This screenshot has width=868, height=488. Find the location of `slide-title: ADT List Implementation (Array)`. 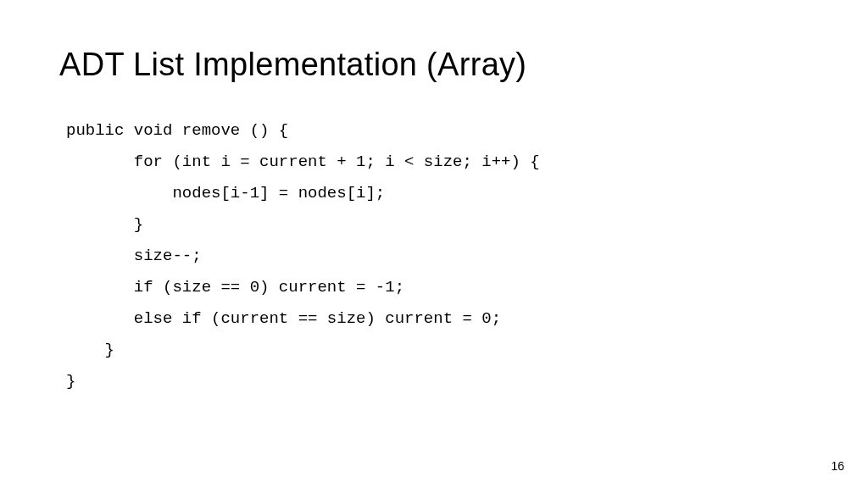

slide-title: ADT List Implementation (Array) is located at coordinates (434, 64).